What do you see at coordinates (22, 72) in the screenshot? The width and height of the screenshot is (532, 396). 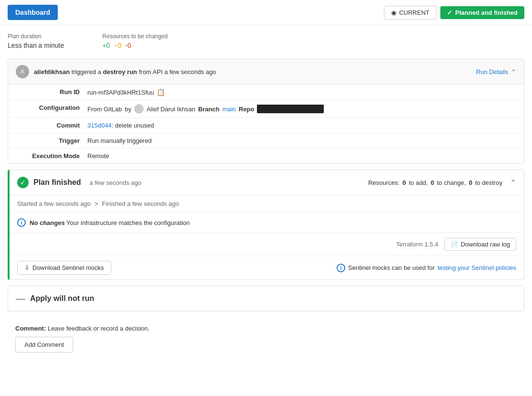 I see `avatar: A` at bounding box center [22, 72].